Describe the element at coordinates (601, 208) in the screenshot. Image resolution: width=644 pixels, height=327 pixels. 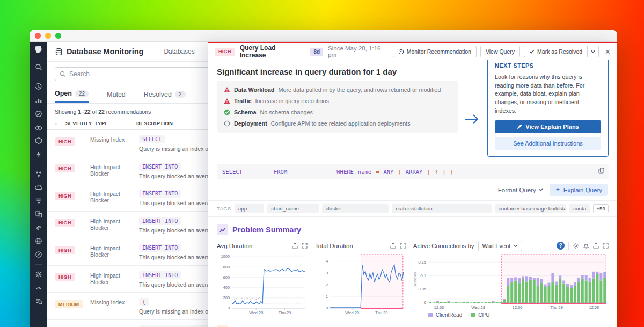
I see `more-tags-button: +59` at that location.